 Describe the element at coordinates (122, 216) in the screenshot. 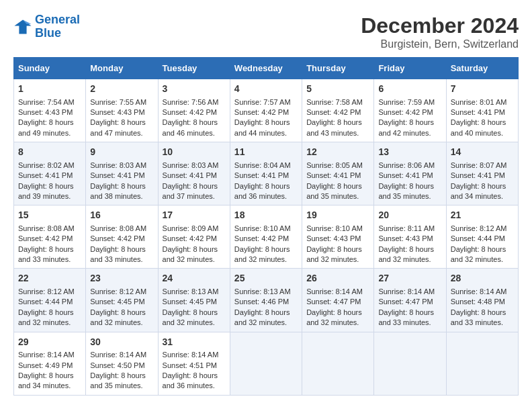

I see `day-number: 16` at that location.